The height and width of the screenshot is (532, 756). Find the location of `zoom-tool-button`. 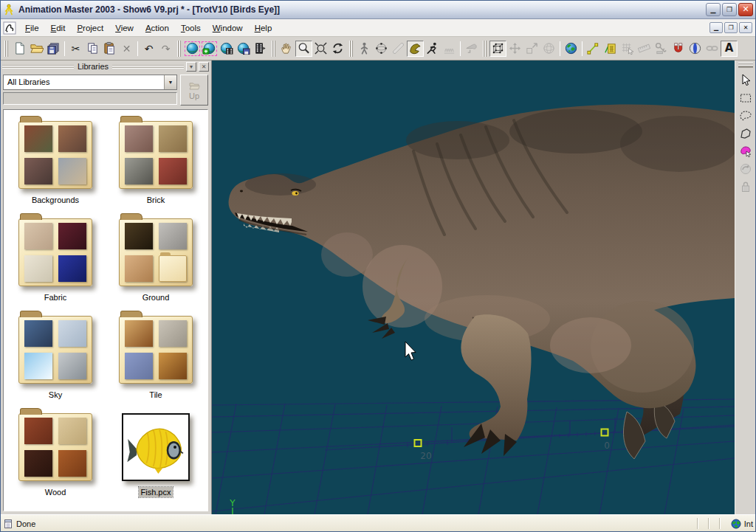

zoom-tool-button is located at coordinates (304, 49).